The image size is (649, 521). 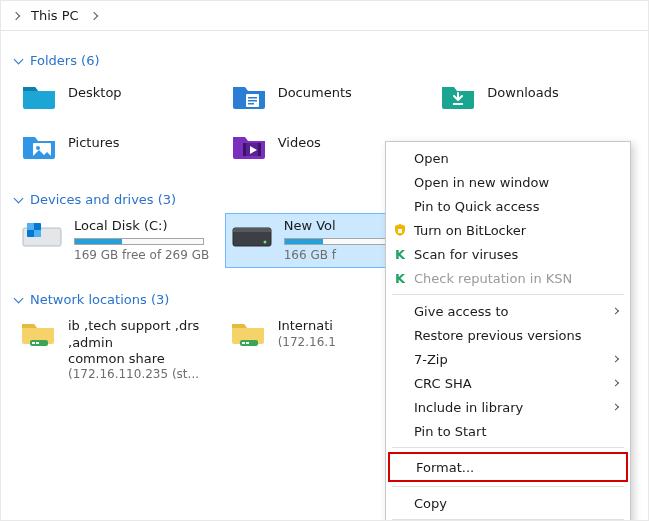 What do you see at coordinates (115, 146) in the screenshot?
I see `folder-item-pictures: Pictures` at bounding box center [115, 146].